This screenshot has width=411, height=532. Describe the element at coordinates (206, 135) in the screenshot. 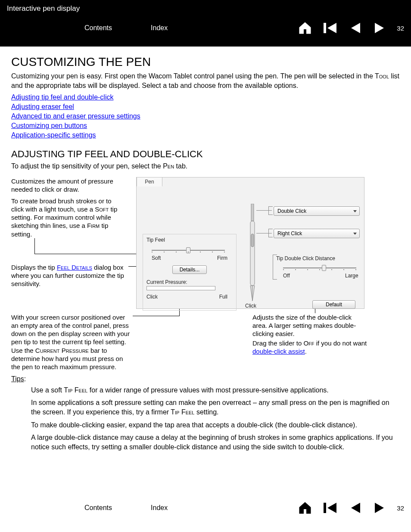

I see `link-app-specific: Application-specific settings` at that location.